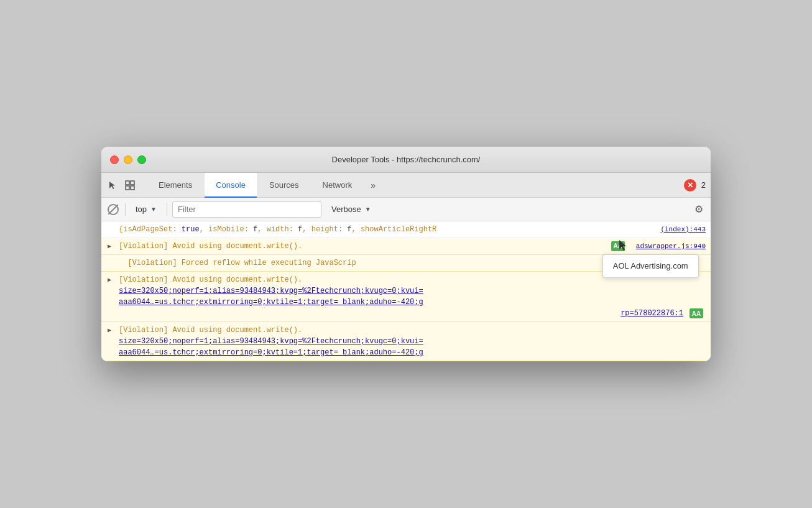  I want to click on line-wrapper-3: [Violation] Avoid using document.write()…, so click(412, 330).